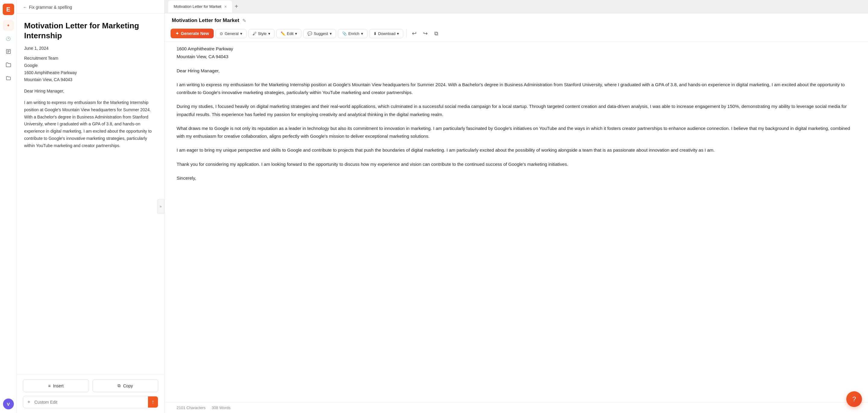  I want to click on undo-button: ↩, so click(414, 33).